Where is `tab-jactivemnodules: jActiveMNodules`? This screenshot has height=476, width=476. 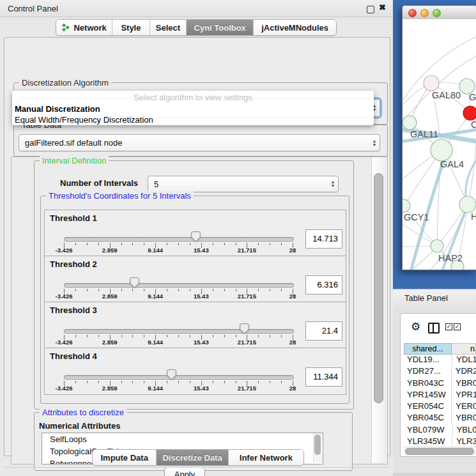 tab-jactivemnodules: jActiveMNodules is located at coordinates (295, 27).